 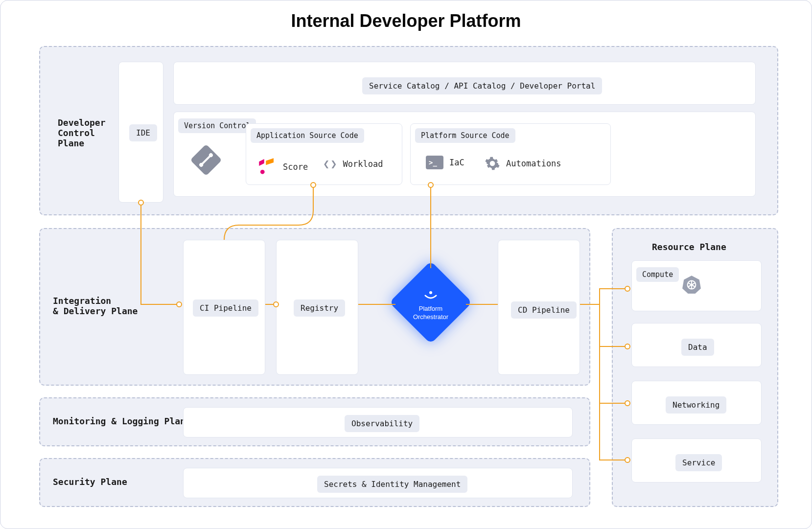 I want to click on kubernetes-icon, so click(x=692, y=286).